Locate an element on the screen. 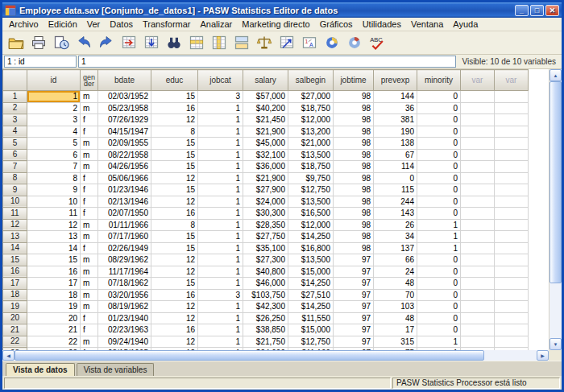 This screenshot has height=392, width=564. cell: 103 is located at coordinates (396, 307).